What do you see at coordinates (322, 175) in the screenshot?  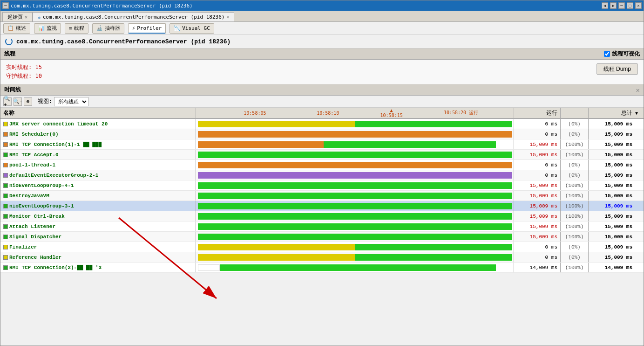 I see `table-row: defaultEventExecutorGroup-2-1 0 ms (0%) …` at bounding box center [322, 175].